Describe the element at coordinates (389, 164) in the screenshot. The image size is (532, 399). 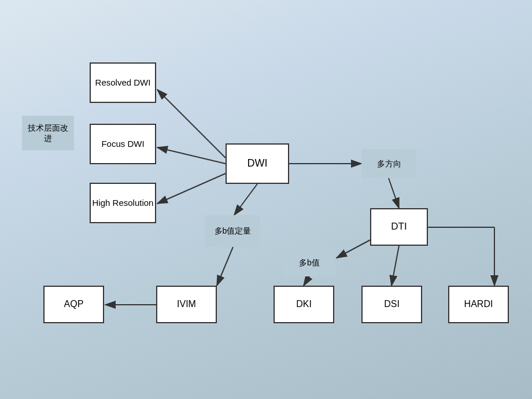
I see `node-duofangxiang: 多方向` at that location.